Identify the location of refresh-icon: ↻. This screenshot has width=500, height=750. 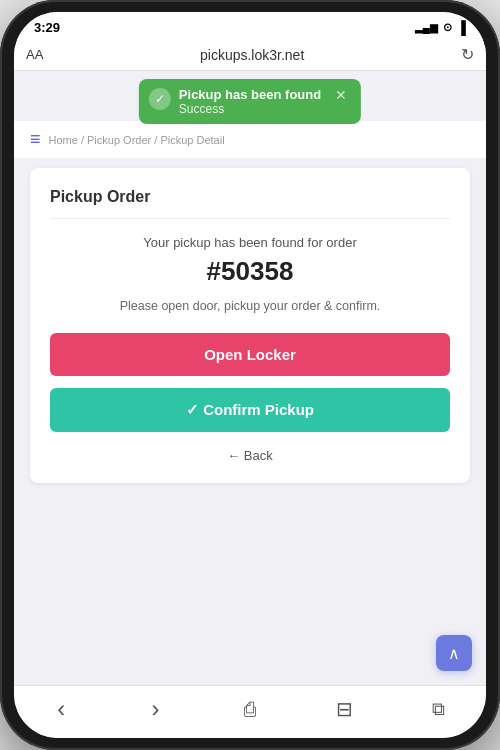
(468, 54).